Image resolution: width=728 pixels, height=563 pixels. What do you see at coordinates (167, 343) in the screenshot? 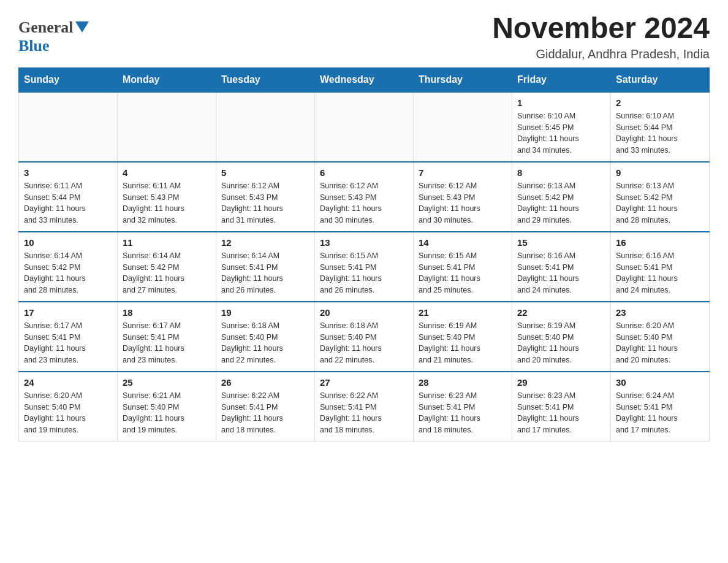
I see `day-info: Sunrise: 6:17 AM Sunset: 5:41 PM Dayligh…` at bounding box center [167, 343].